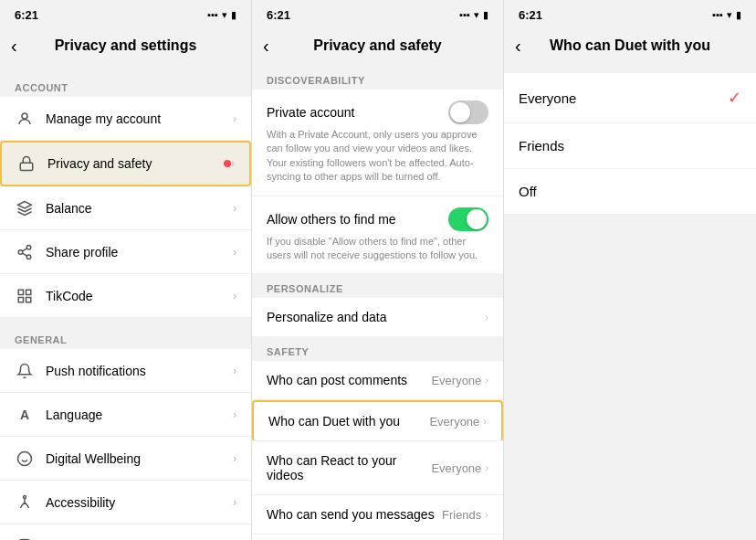 This screenshot has height=540, width=756. What do you see at coordinates (233, 164) in the screenshot?
I see `privacy-safety-arrow: ›` at bounding box center [233, 164].